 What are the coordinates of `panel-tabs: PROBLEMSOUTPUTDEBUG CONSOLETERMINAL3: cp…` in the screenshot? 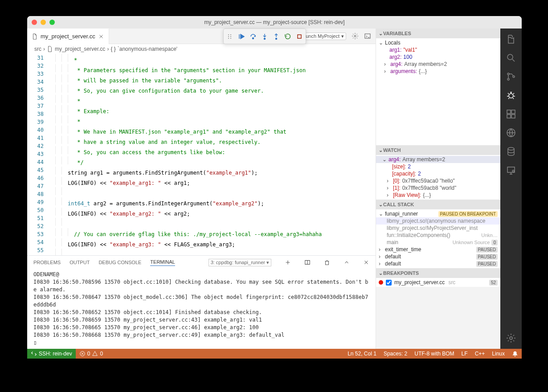 It's located at (201, 262).